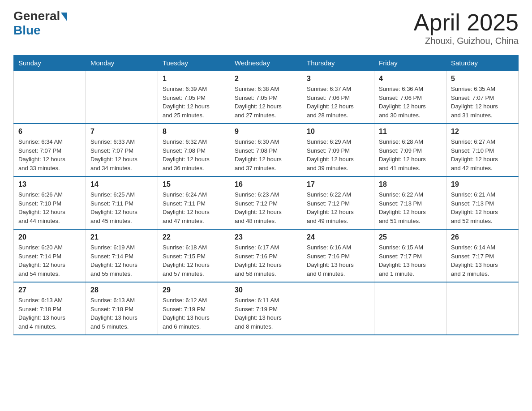 The image size is (532, 411). What do you see at coordinates (266, 256) in the screenshot?
I see `calendar-week-4: 20Sunrise: 6:20 AMSunset: 7:14 PMDayligh…` at bounding box center [266, 256].